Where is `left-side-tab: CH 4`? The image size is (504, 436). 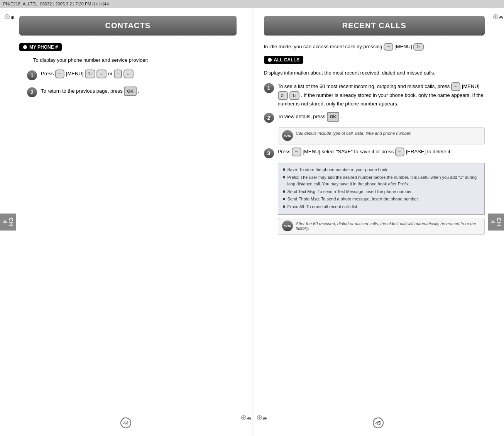 left-side-tab: CH 4 is located at coordinates (8, 222).